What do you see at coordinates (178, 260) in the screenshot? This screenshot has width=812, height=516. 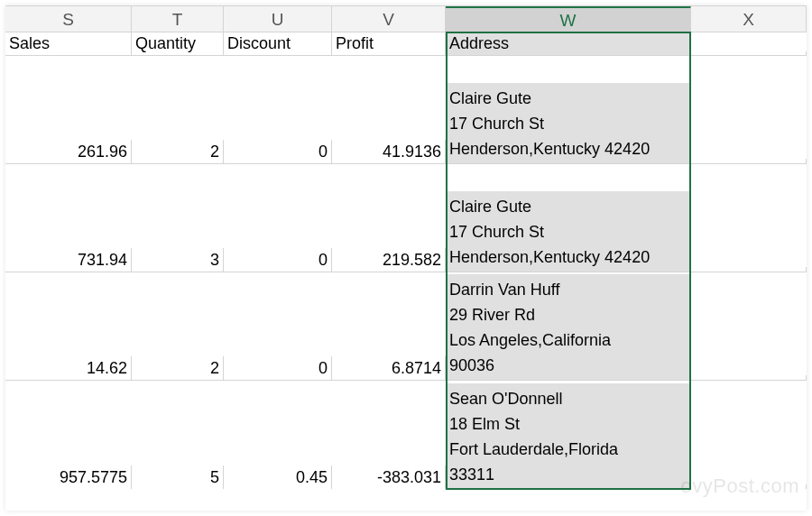 I see `cell-quantity: 3` at bounding box center [178, 260].